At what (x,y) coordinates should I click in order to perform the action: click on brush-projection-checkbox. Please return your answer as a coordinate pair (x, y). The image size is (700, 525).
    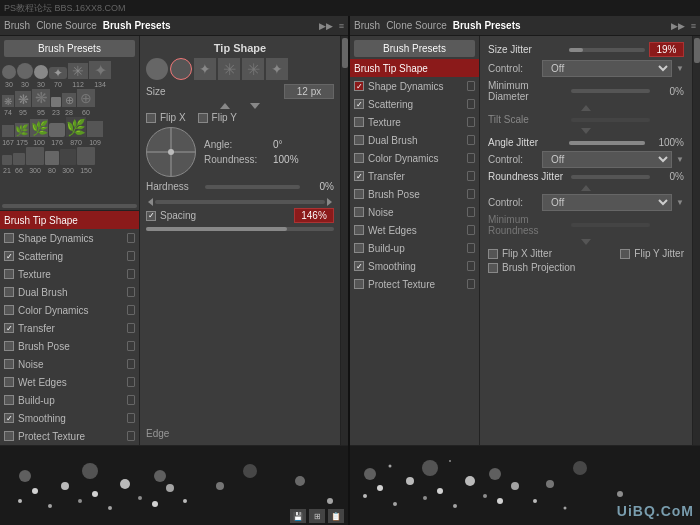
    Looking at the image, I should click on (493, 268).